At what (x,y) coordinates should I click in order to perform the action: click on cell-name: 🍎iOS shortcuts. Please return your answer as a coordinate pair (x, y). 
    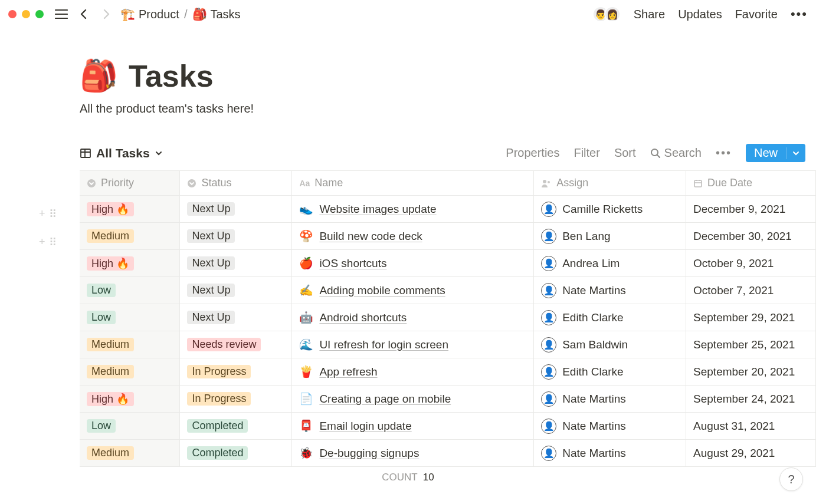
    Looking at the image, I should click on (413, 263).